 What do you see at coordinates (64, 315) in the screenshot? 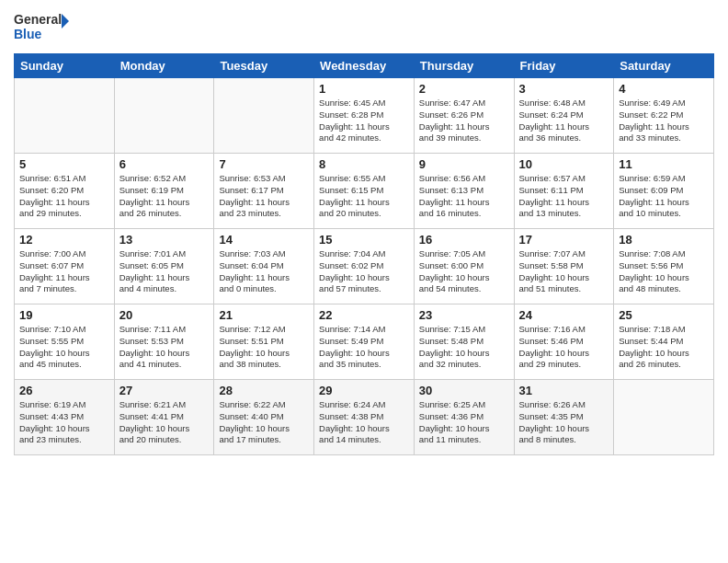
I see `day-number: 19` at bounding box center [64, 315].